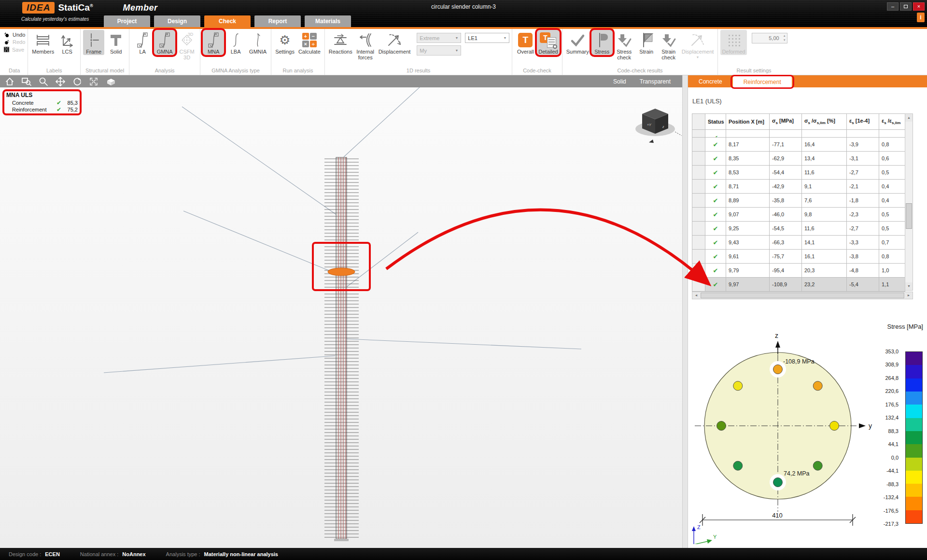 Image resolution: width=927 pixels, height=560 pixels. Describe the element at coordinates (799, 201) in the screenshot. I see `table-row: ✔8,89-35,87,6-1,80,4` at that location.